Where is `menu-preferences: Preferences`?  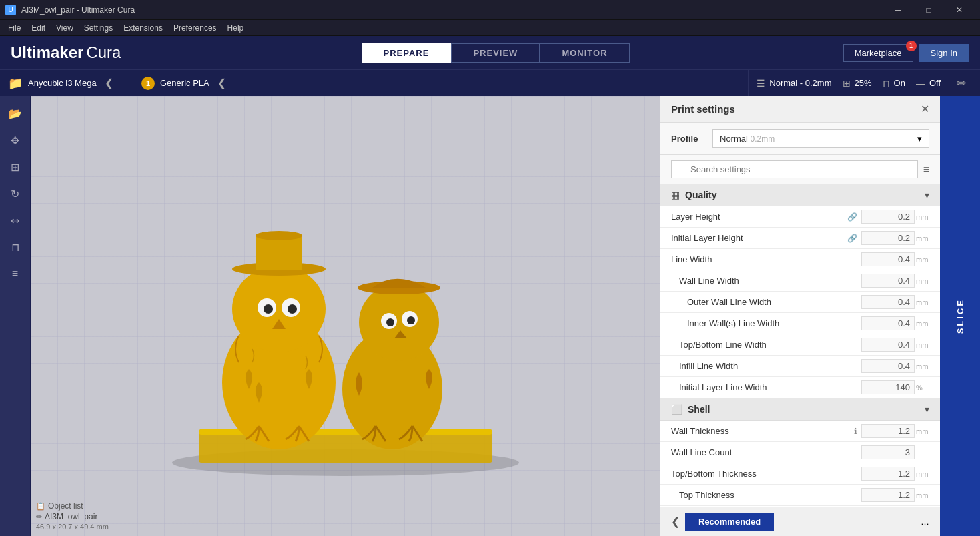
menu-preferences: Preferences is located at coordinates (195, 28).